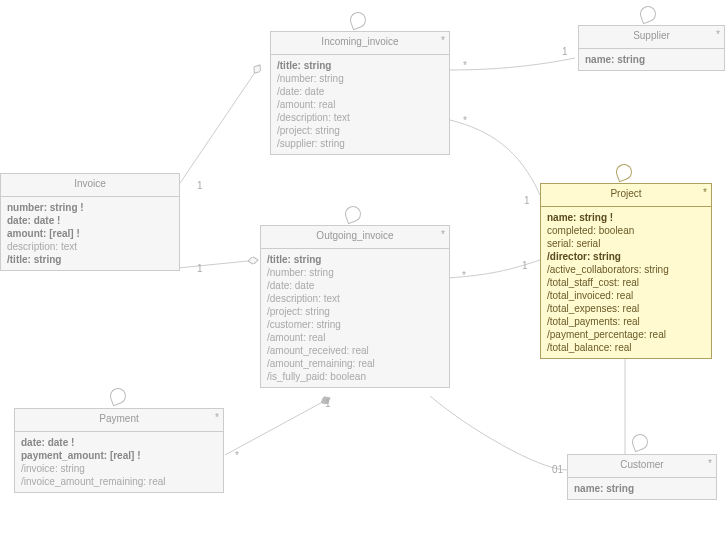 The image size is (728, 535). I want to click on class-title: Incoming_invoice *, so click(360, 44).